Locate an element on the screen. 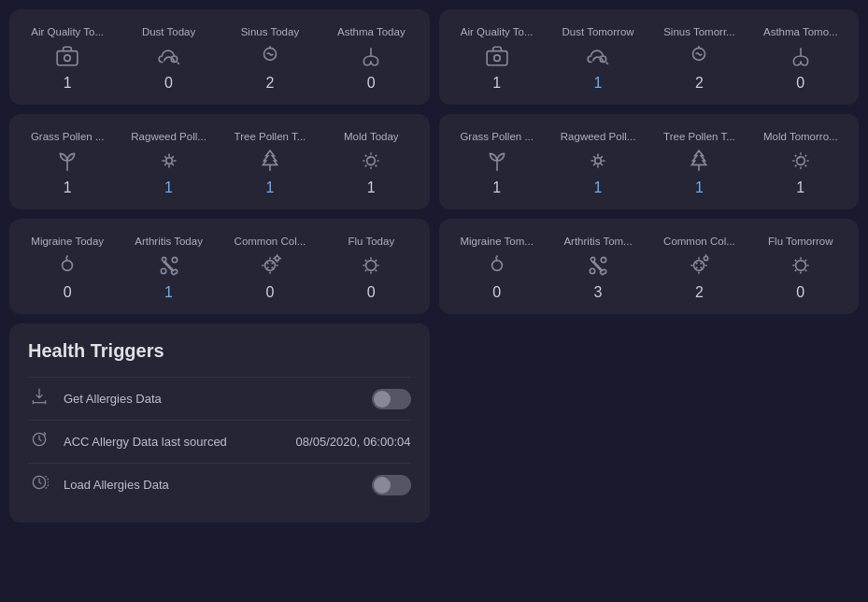  mold-tomorrow-value: 1 is located at coordinates (800, 188).